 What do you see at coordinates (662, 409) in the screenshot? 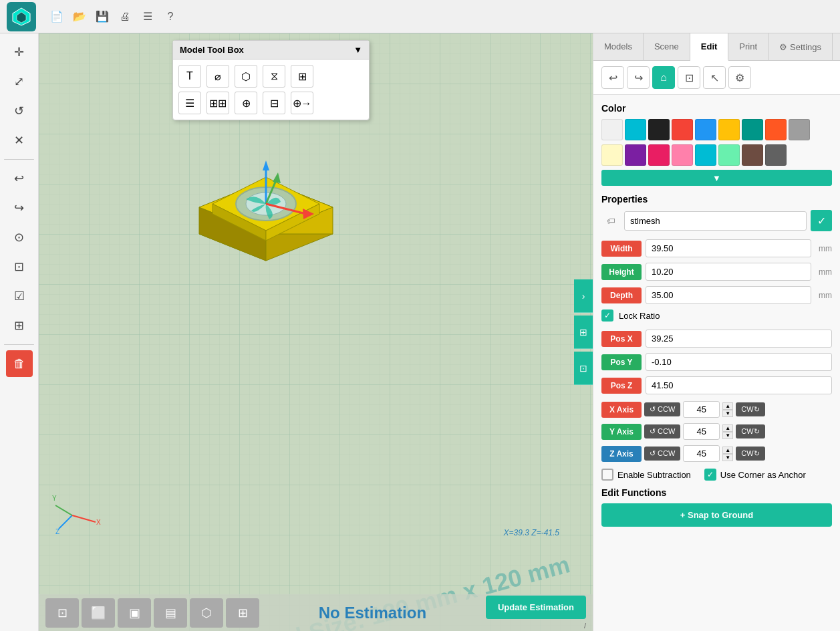
I see `x-ccw-button: ↺ CCW` at bounding box center [662, 409].